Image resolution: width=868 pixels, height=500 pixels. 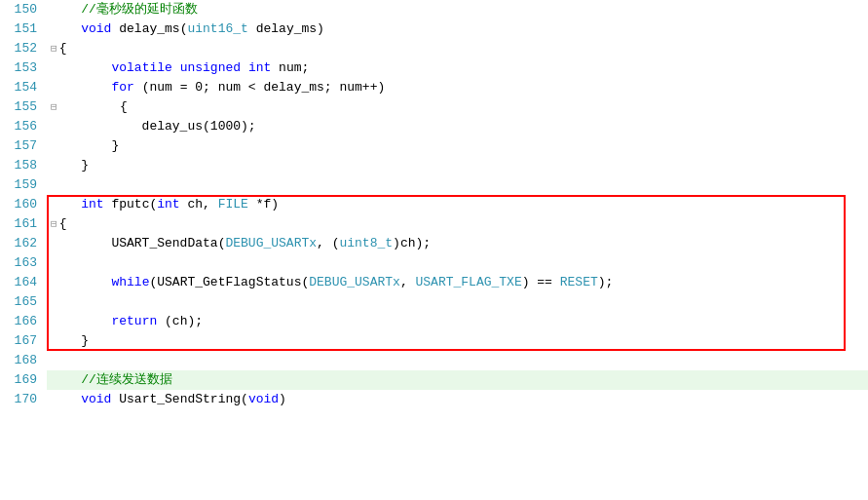 I want to click on code-line: 158 }, so click(x=434, y=166).